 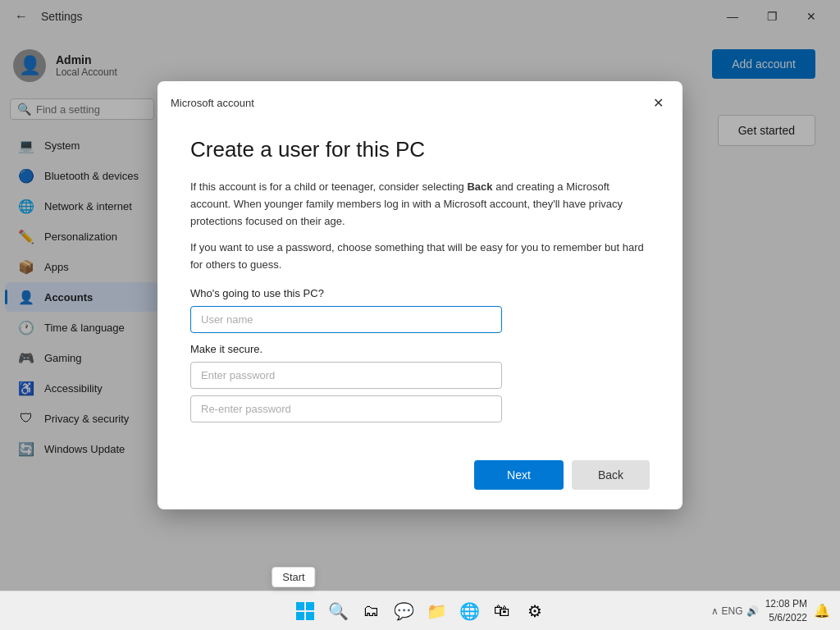 I want to click on modal-close-button: ✕, so click(x=658, y=103).